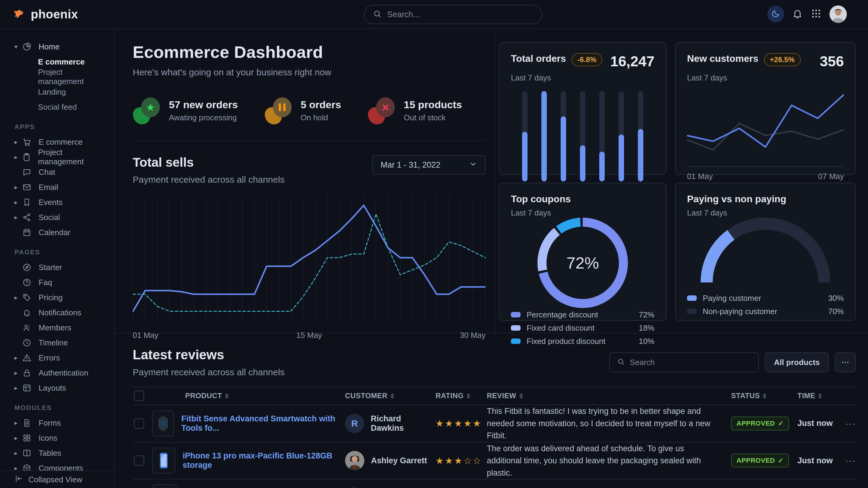 This screenshot has height=488, width=868. I want to click on product-link: iPhone 13 pro max-Pacific Blue-128GB sto…, so click(264, 461).